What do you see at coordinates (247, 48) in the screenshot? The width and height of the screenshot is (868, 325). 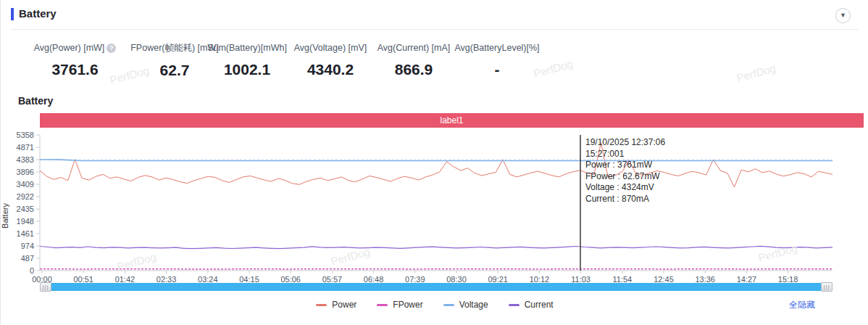 I see `stat-label: Sum(Battery)[mWh]` at bounding box center [247, 48].